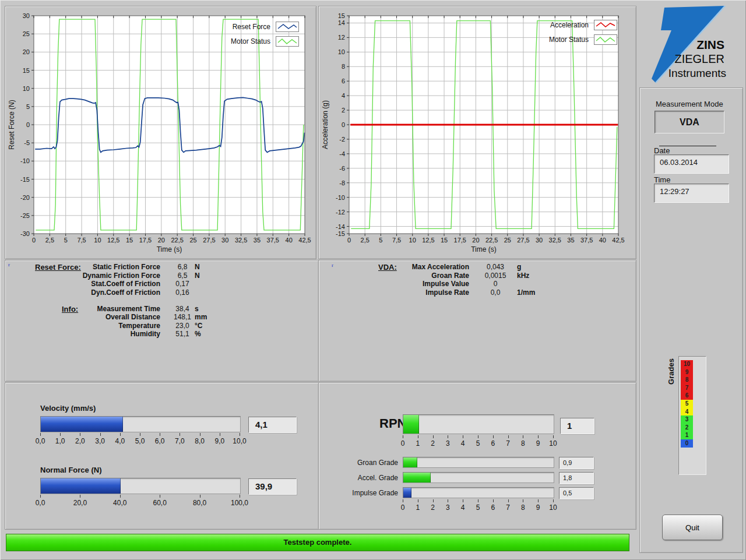  I want to click on velocity-slider, so click(140, 424).